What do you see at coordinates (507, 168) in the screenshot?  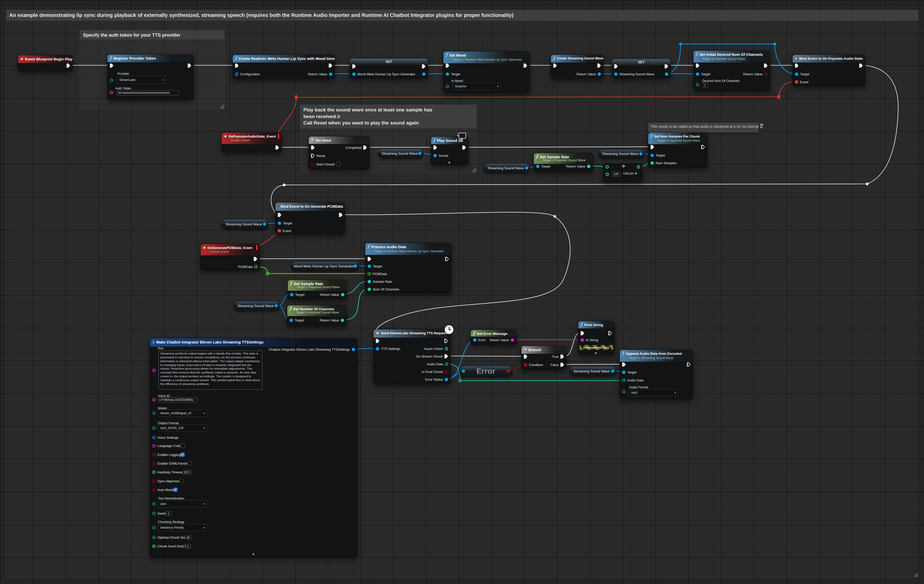 I see `var-streaming-sound-wave-2: Streaming Sound Wave` at bounding box center [507, 168].